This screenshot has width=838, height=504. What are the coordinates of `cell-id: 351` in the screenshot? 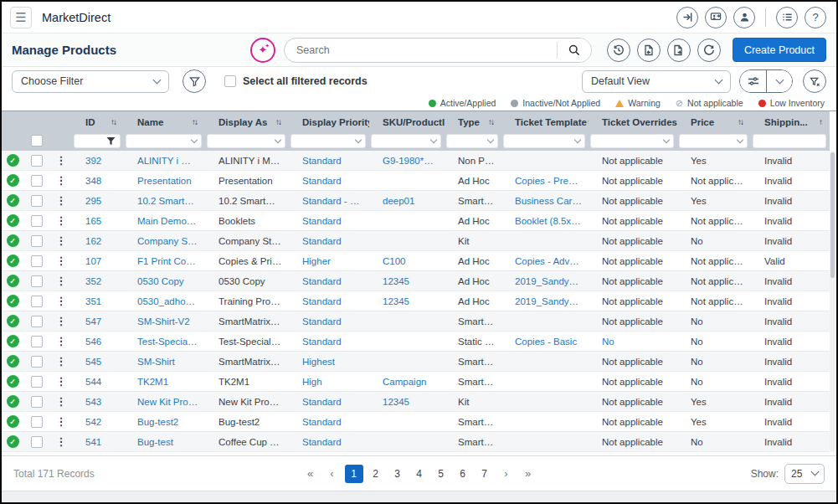 It's located at (98, 301).